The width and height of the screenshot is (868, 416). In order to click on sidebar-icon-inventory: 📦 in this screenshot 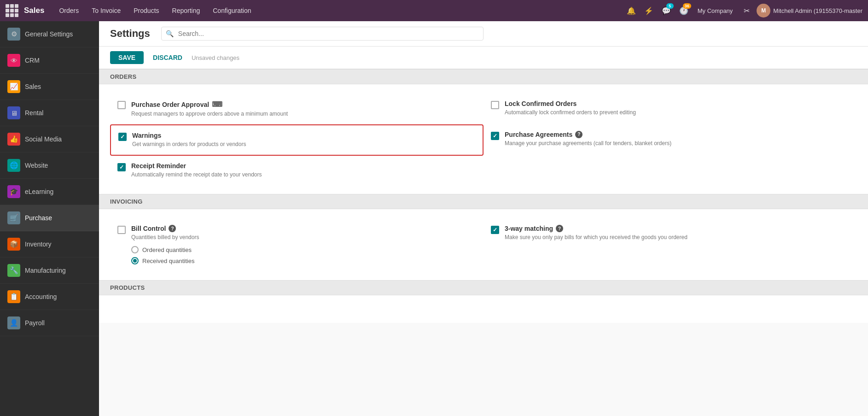, I will do `click(14, 244)`.